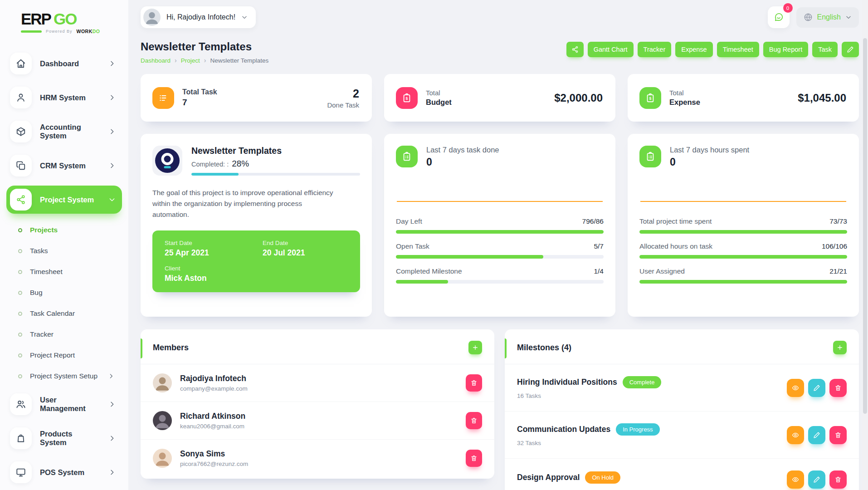 This screenshot has height=490, width=868. I want to click on metric-row: Total project time spent73/73, so click(743, 225).